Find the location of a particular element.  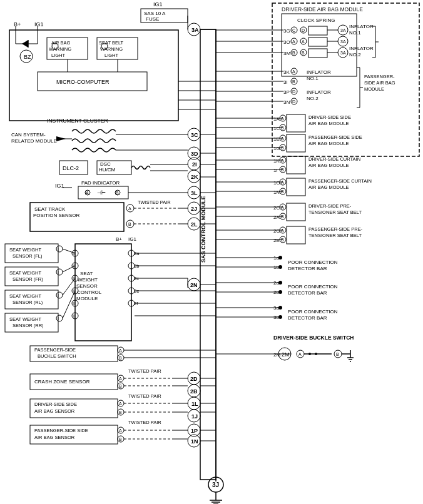

svg-text: 1L is located at coordinates (195, 404).